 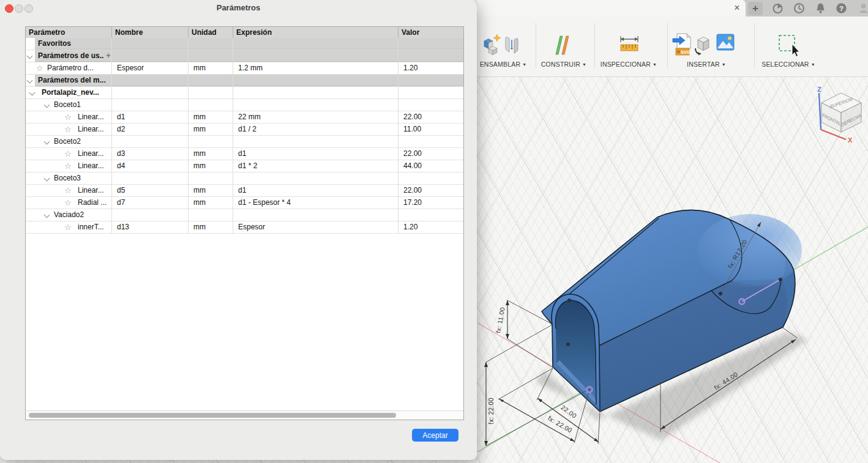 What do you see at coordinates (791, 47) in the screenshot?
I see `select-window-icon` at bounding box center [791, 47].